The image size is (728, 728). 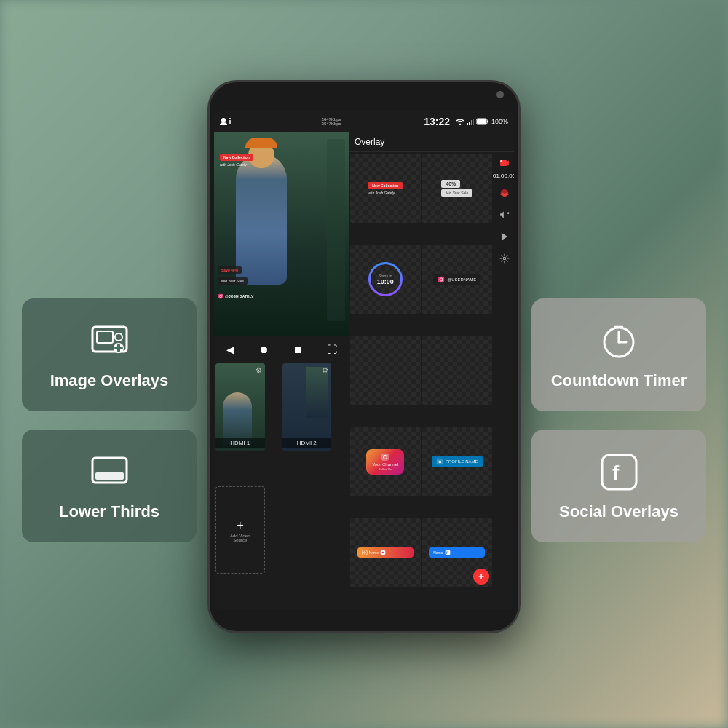 I want to click on linkedin-icon: in, so click(x=440, y=462).